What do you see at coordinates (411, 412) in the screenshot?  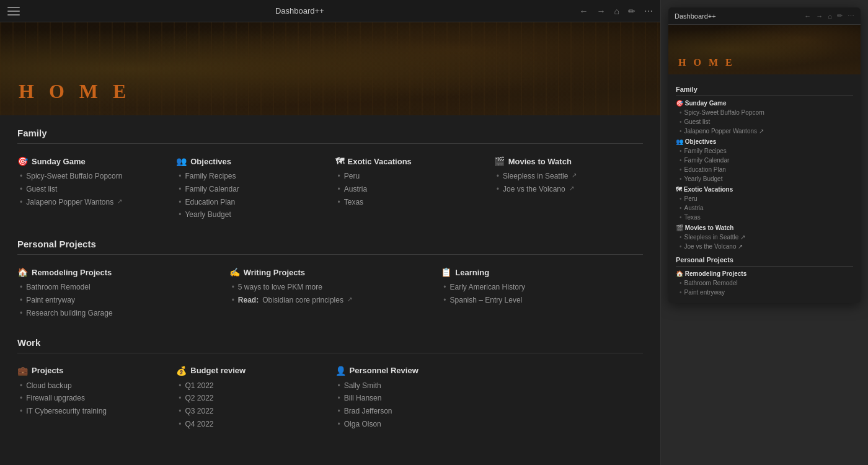 I see `list-item: Brad Jefferson` at bounding box center [411, 412].